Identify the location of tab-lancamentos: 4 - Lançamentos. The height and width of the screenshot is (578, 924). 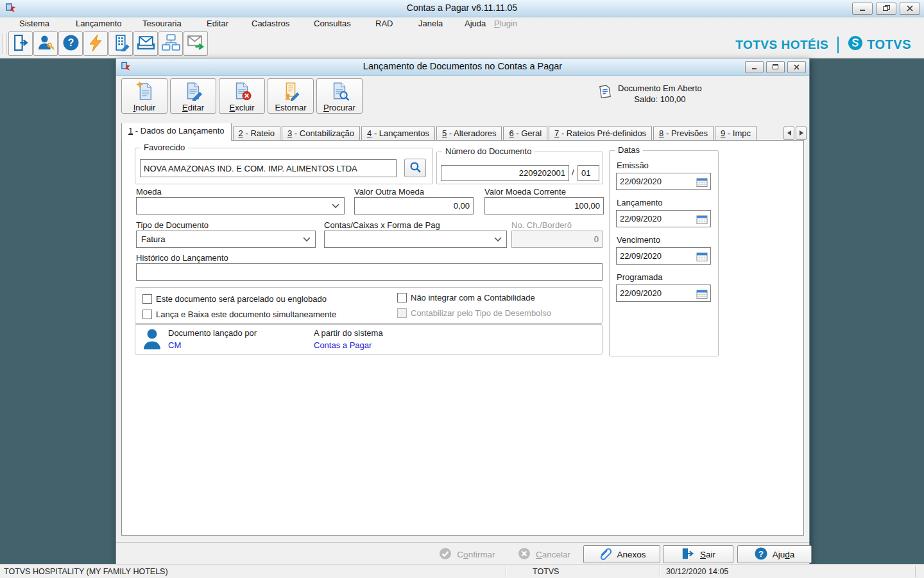
(398, 134).